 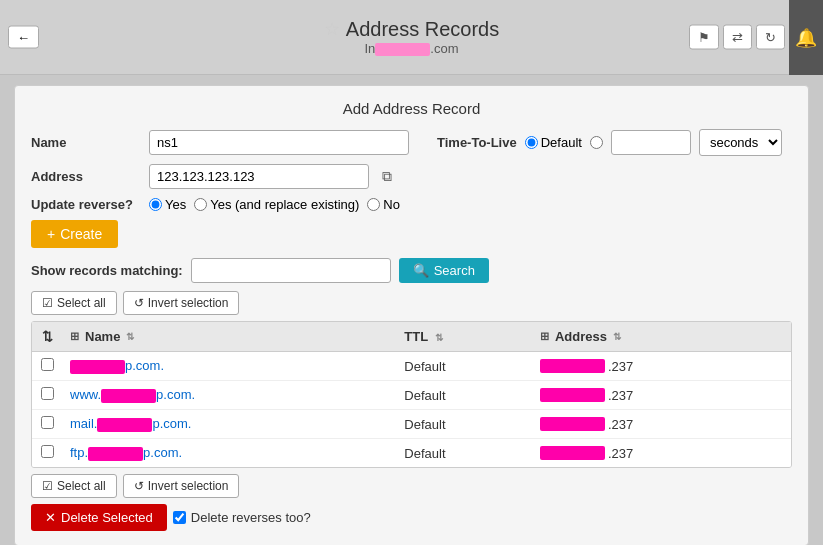 What do you see at coordinates (412, 337) in the screenshot?
I see `table-header-row: ⇅ ⊞ Name ⇅ TTL ⇅` at bounding box center [412, 337].